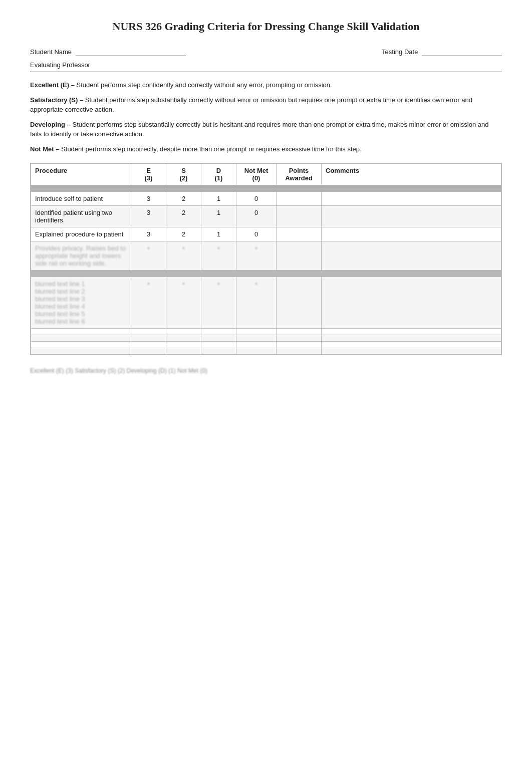 The width and height of the screenshot is (532, 782). What do you see at coordinates (267, 303) in the screenshot?
I see `table-row: blurred text line 1 blurred text line 2 …` at bounding box center [267, 303].